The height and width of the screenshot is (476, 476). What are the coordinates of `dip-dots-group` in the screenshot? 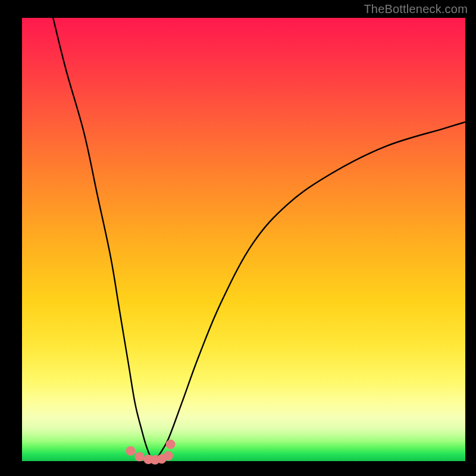 It's located at (151, 452).